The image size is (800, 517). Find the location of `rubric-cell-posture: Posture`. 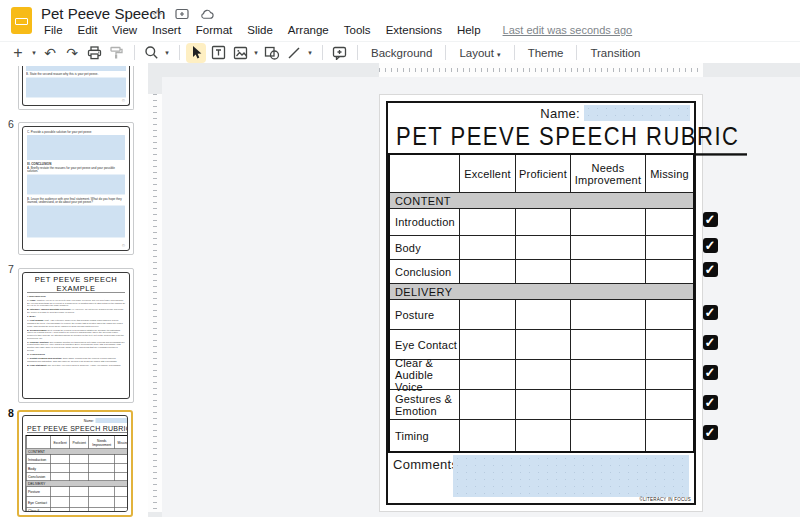

rubric-cell-posture: Posture is located at coordinates (39, 492).